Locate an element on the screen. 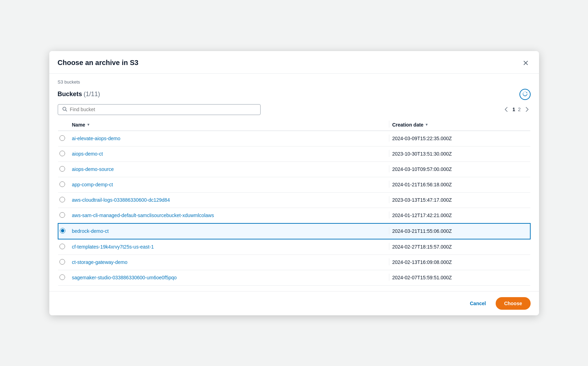 The width and height of the screenshot is (588, 366). search-container is located at coordinates (159, 110).